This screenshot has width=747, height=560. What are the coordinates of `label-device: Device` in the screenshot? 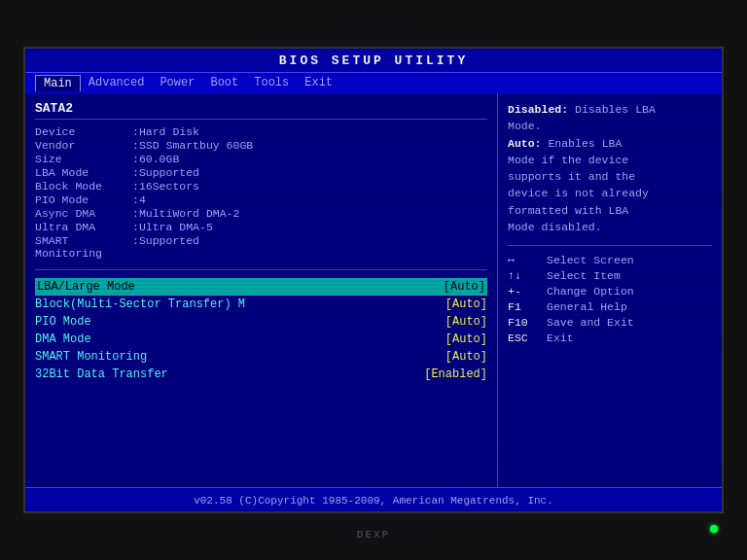 It's located at (84, 132).